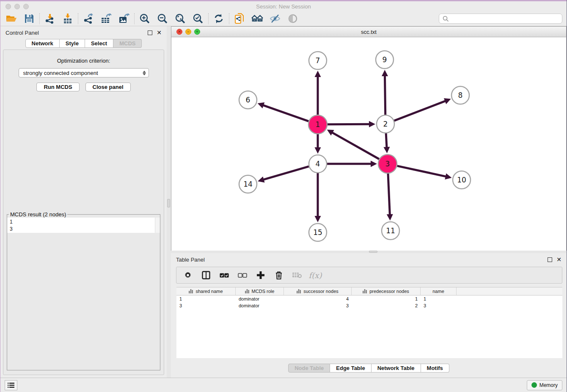 The height and width of the screenshot is (392, 567). Describe the element at coordinates (315, 275) in the screenshot. I see `function-builder-button: f(x)` at that location.